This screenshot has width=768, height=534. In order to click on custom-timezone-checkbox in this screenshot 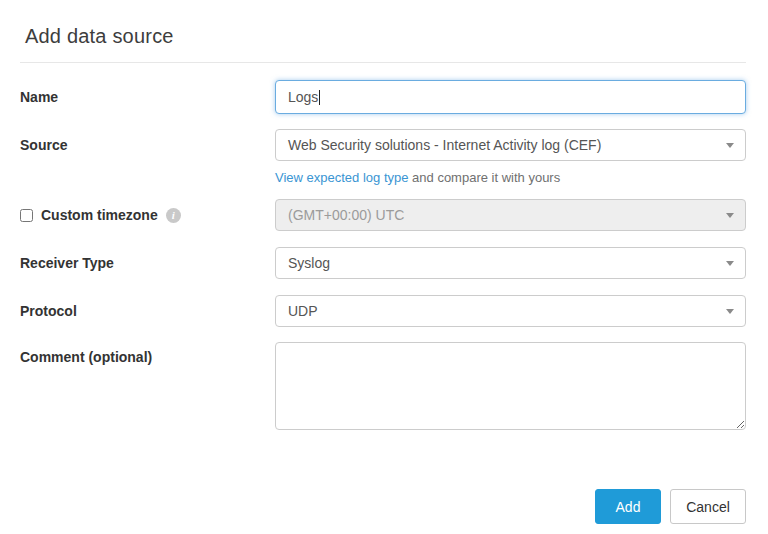, I will do `click(26, 216)`.